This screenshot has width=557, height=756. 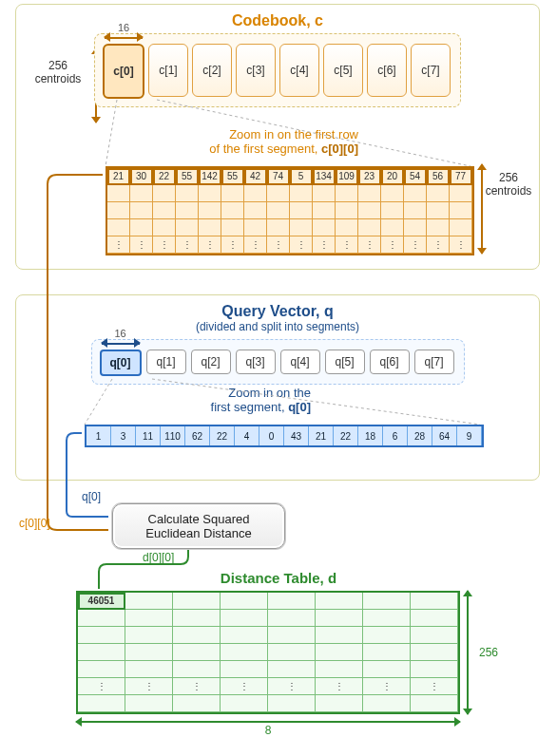 What do you see at coordinates (434, 362) in the screenshot?
I see `query-segment: q[7]` at bounding box center [434, 362].